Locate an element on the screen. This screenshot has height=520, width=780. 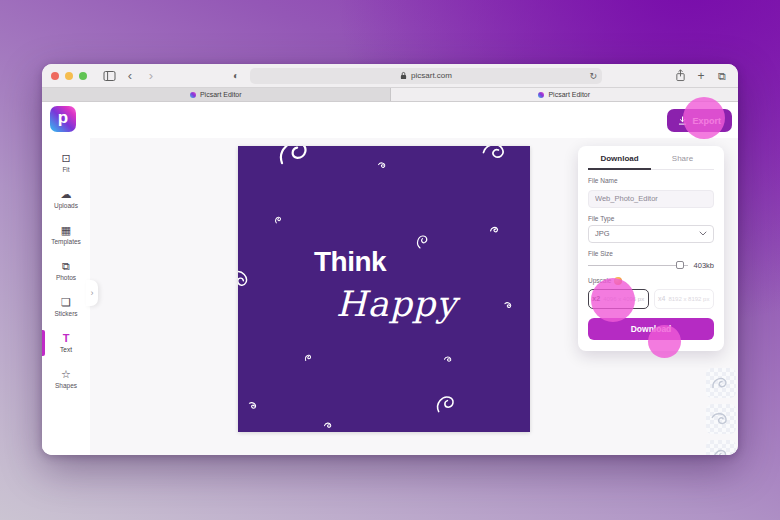
click-highlight-upscale-x2 is located at coordinates (613, 300).